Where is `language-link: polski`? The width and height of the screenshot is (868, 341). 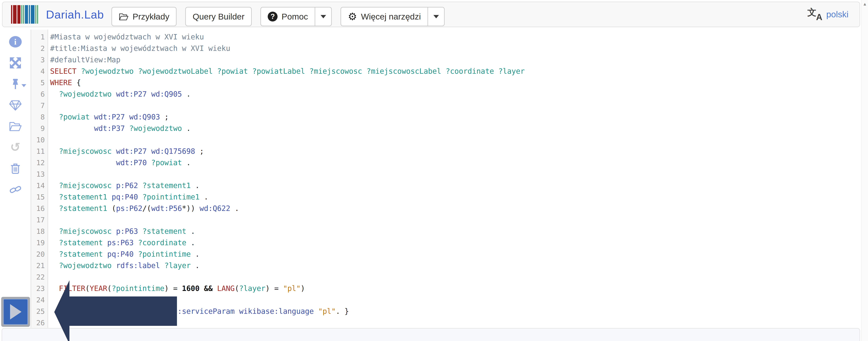
language-link: polski is located at coordinates (838, 14).